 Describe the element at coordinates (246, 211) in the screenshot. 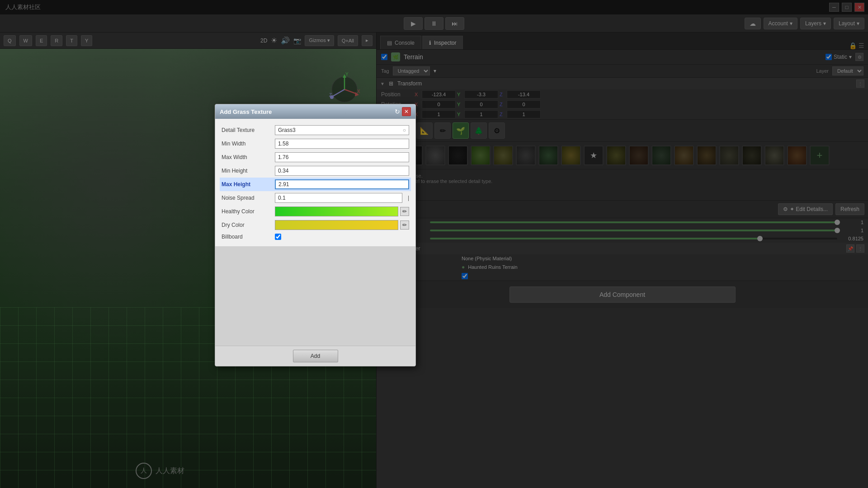

I see `healthy-color-label: Healthy Color` at that location.